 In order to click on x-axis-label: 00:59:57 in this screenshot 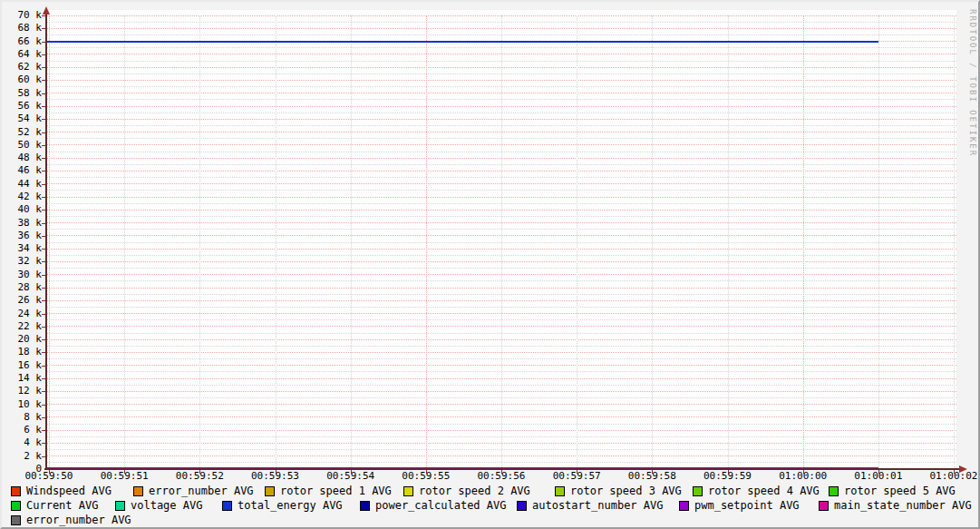, I will do `click(577, 476)`.